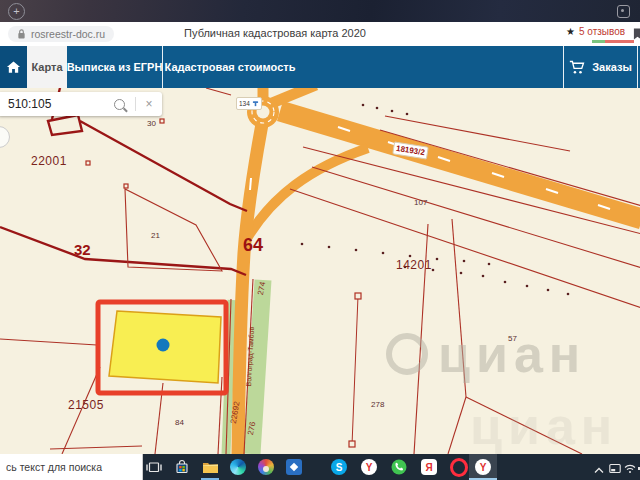  Describe the element at coordinates (253, 246) in the screenshot. I see `quarter-label-64: 64` at that location.